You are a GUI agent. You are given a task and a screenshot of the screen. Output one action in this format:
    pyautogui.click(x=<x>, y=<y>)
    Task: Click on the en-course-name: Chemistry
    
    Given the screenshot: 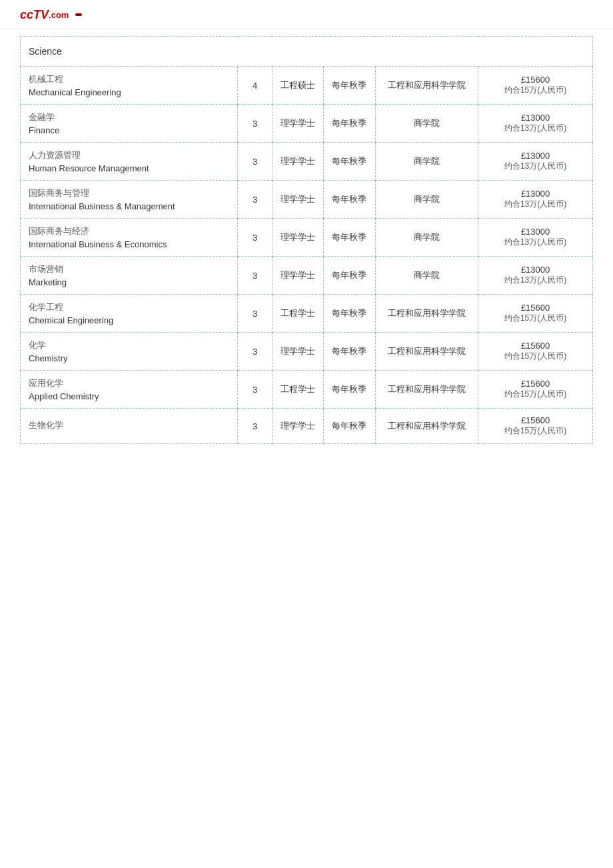 What is the action you would take?
    pyautogui.click(x=129, y=359)
    